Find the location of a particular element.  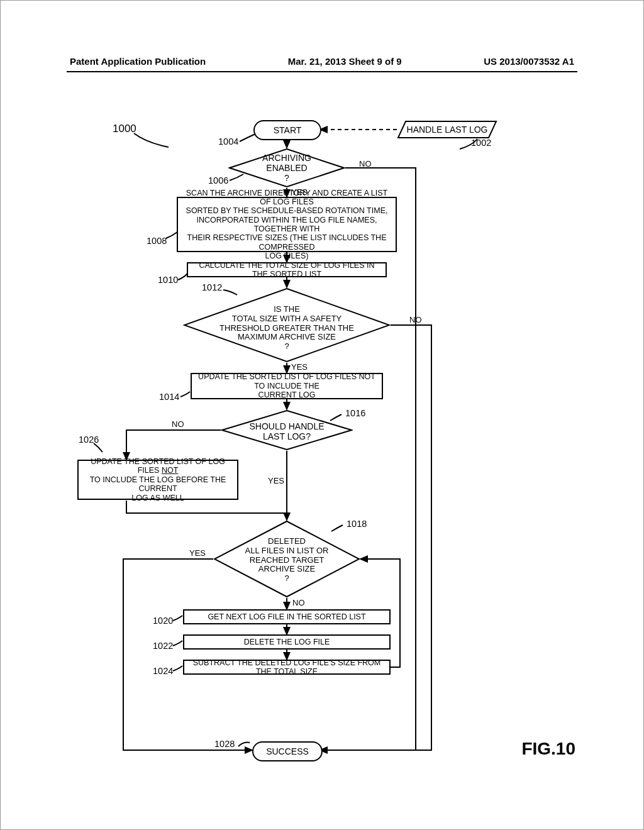

ref-1022: 1022 is located at coordinates (163, 646).